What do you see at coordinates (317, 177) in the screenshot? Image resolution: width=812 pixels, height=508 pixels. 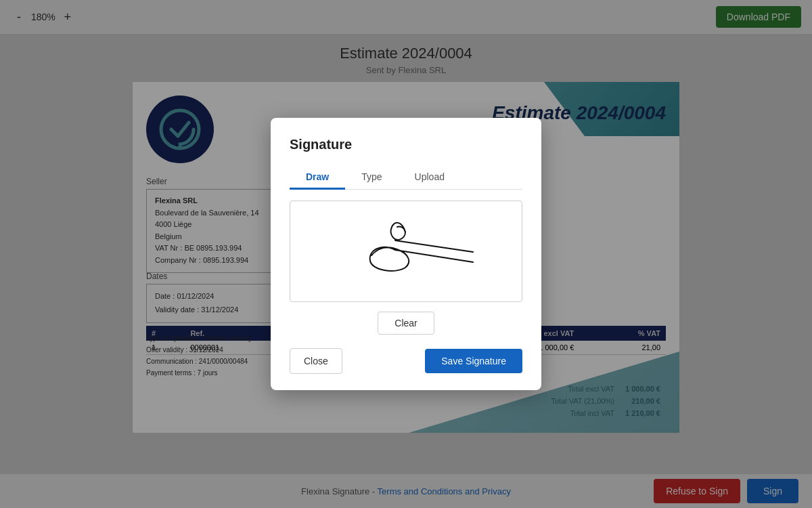 I see `tab-draw: Draw` at bounding box center [317, 177].